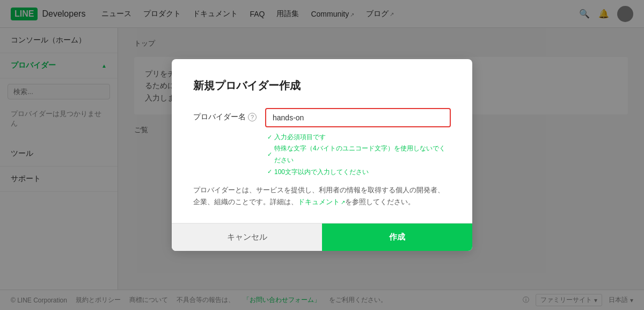 Image resolution: width=644 pixels, height=310 pixels. I want to click on provider-name-label-text: プロバイダー名, so click(219, 117).